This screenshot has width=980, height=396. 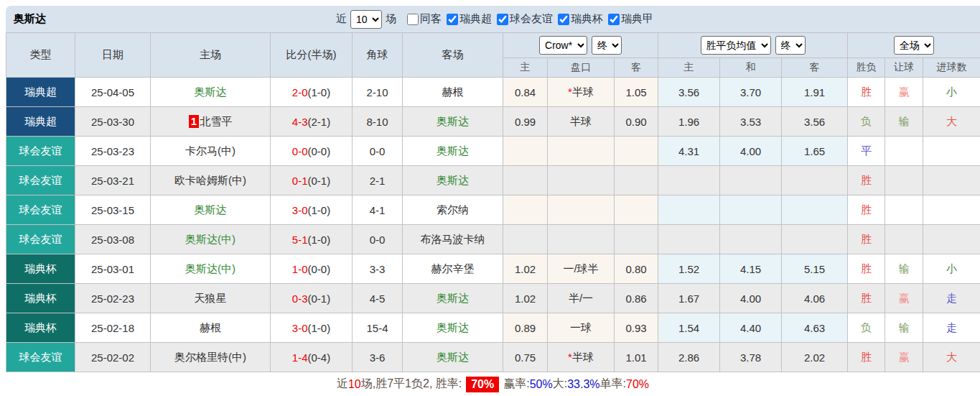 I want to click on home-team-name: 天狼星, so click(x=211, y=298).